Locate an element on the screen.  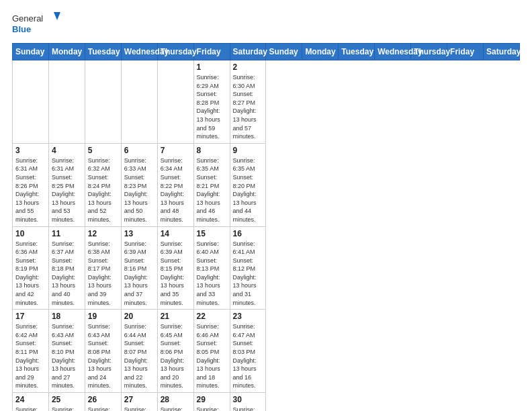
generalblue-logo-icon: General Blue is located at coordinates (39, 24).